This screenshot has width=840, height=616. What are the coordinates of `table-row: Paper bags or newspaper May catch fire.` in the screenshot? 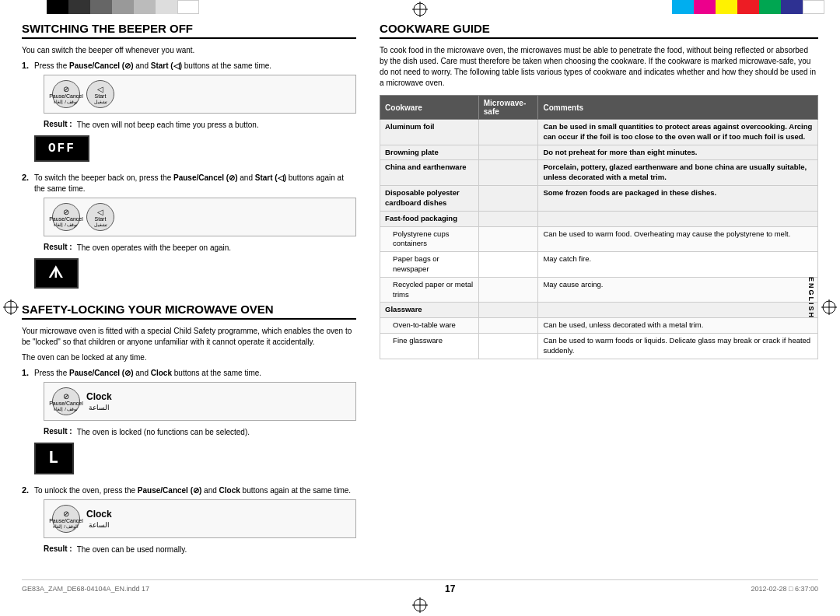 It's located at (599, 264).